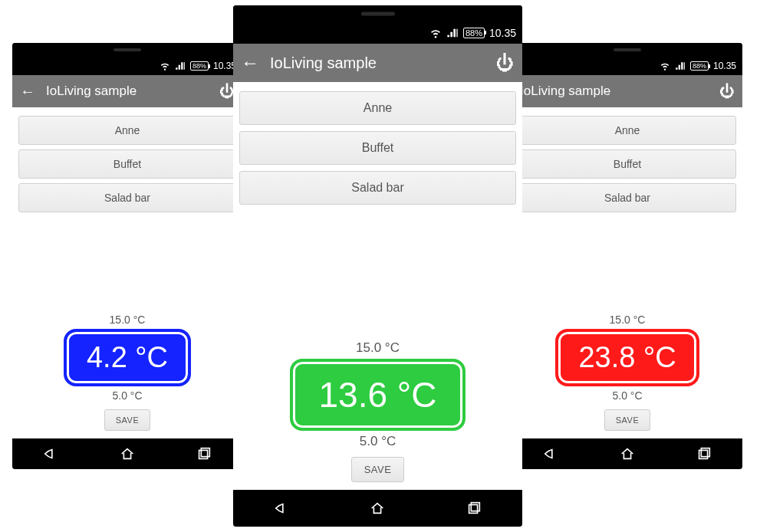 This screenshot has width=760, height=532. What do you see at coordinates (627, 357) in the screenshot?
I see `temperature-card: 23.8 °C` at bounding box center [627, 357].